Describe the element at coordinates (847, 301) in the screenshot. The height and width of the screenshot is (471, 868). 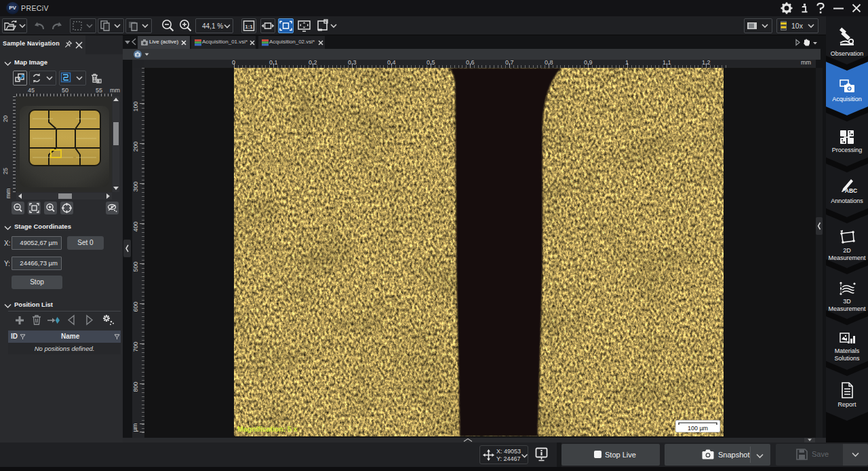
I see `svg-text: 3D` at that location.